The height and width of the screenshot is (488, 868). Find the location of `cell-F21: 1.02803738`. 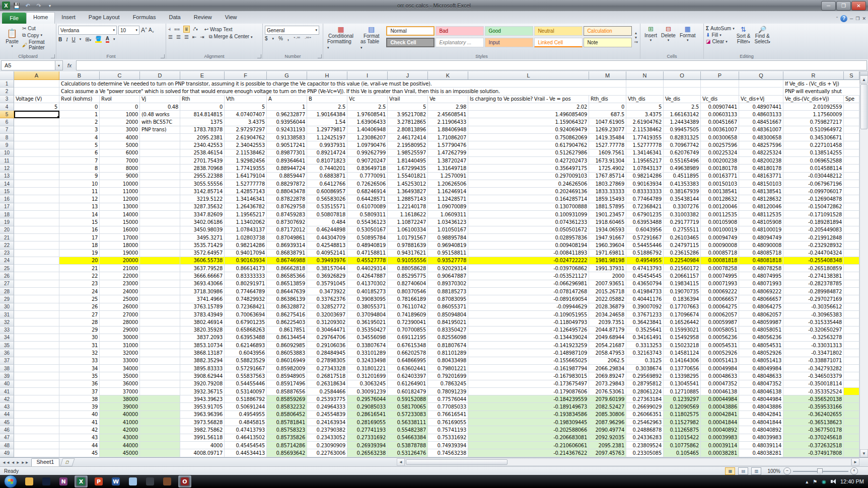

cell-F21: 1.02803738 is located at coordinates (246, 237).